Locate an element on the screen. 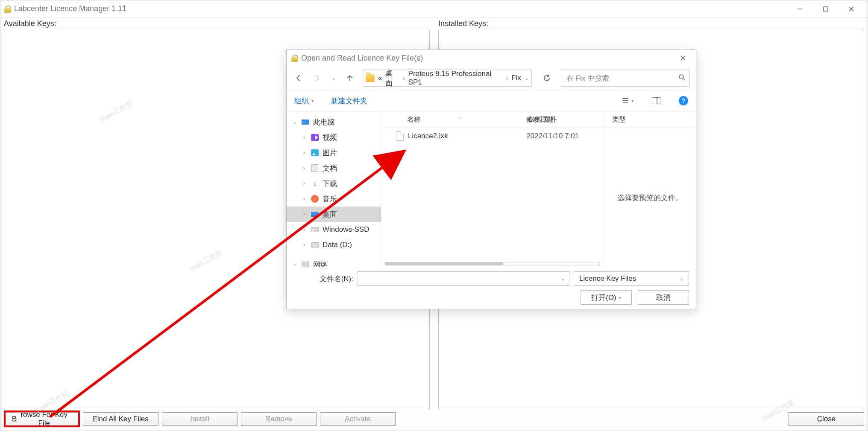 The image size is (868, 431). sort-indicator-icon: ˄ is located at coordinates (460, 119).